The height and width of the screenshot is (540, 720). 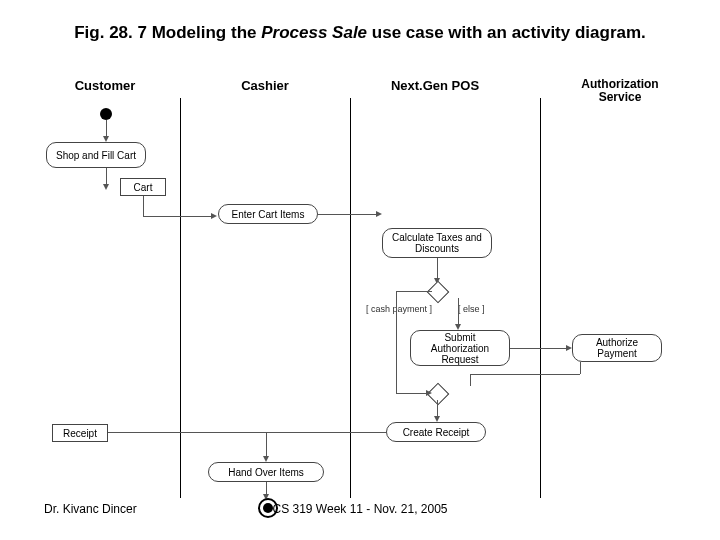 What do you see at coordinates (399, 309) in the screenshot?
I see `guard-cash: [ cash payment ]` at bounding box center [399, 309].